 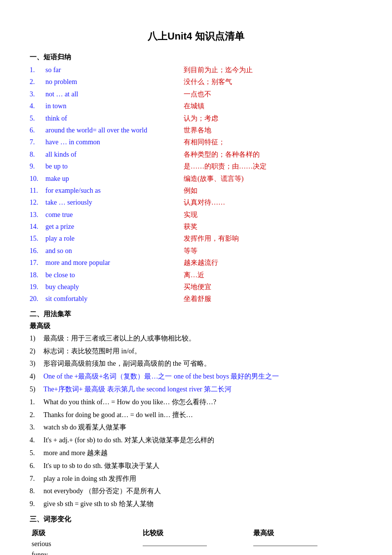 What do you see at coordinates (196, 402) in the screenshot?
I see `usage-row-item: 1.What do you think of… = How do you lik…` at bounding box center [196, 402].